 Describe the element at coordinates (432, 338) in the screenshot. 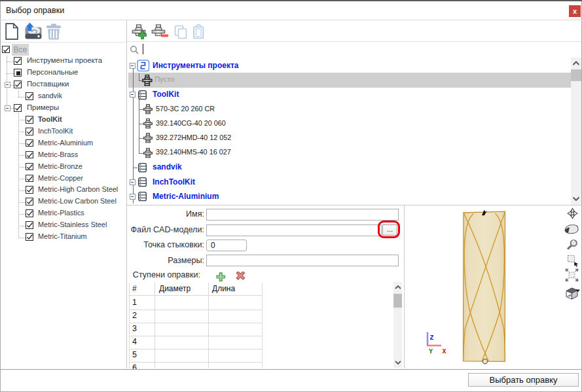

I see `svg-text: Z` at that location.